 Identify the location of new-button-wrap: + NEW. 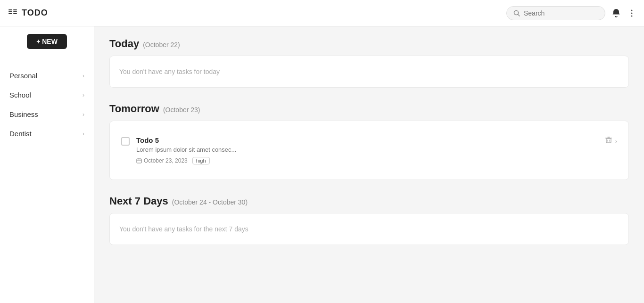
(47, 50).